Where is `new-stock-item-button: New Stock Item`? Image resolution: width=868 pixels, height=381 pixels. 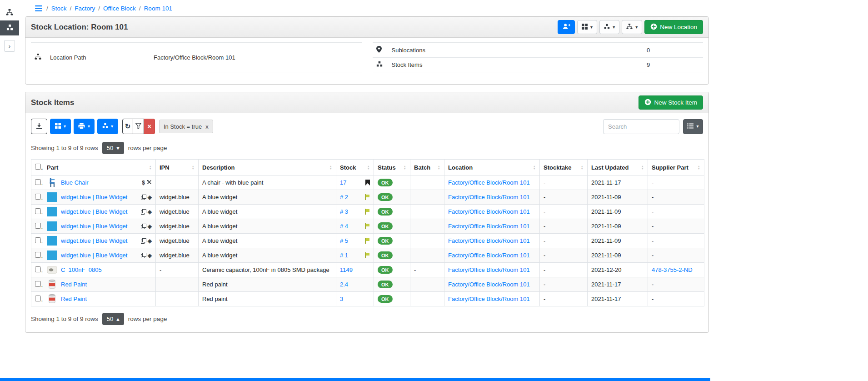
new-stock-item-button: New Stock Item is located at coordinates (671, 103).